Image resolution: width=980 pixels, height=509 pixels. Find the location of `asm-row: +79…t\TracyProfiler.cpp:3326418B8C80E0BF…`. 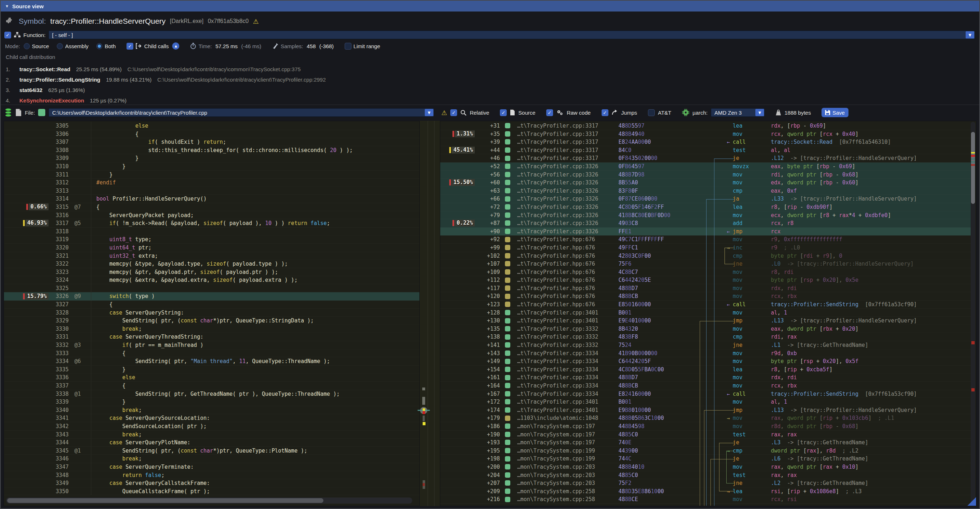

asm-row: +79…t\TracyProfiler.cpp:3326418B8C80E0BF… is located at coordinates (705, 215).